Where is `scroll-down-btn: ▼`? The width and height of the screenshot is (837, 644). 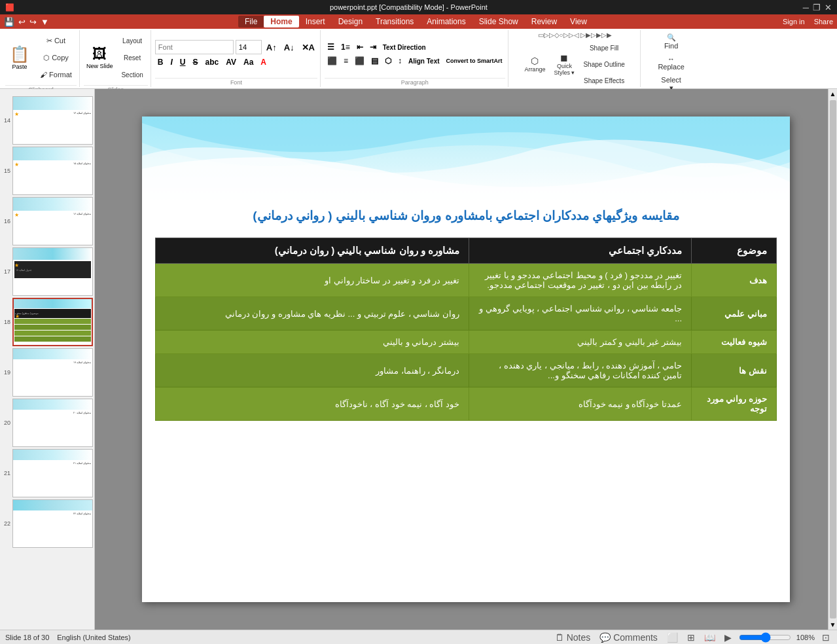 scroll-down-btn: ▼ is located at coordinates (832, 624).